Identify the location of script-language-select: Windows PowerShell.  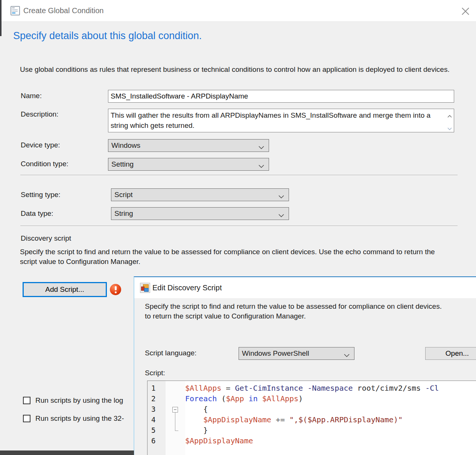
(297, 353).